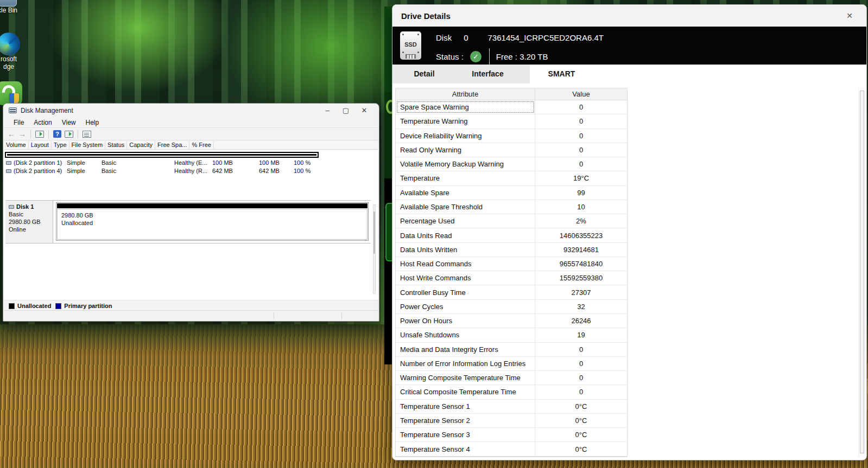  What do you see at coordinates (191, 163) in the screenshot?
I see `volume-row: (Disk 2 partition 1) Simple Basic Health…` at bounding box center [191, 163].